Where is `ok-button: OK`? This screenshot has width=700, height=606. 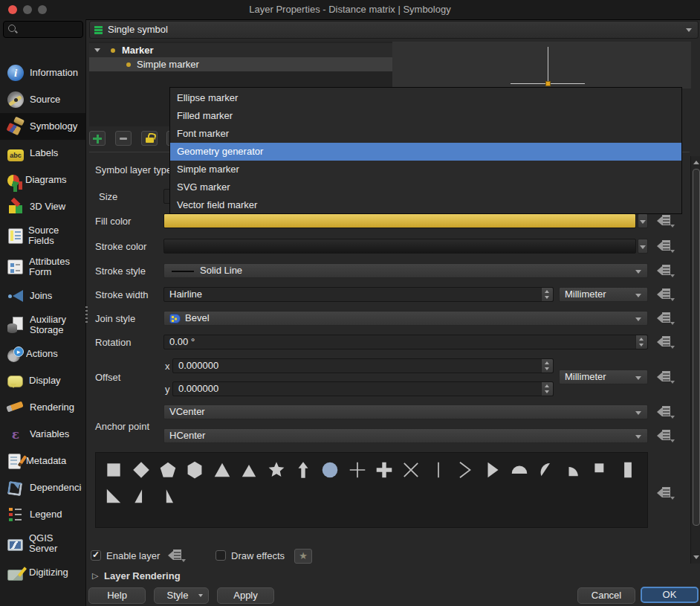
ok-button: OK is located at coordinates (670, 595).